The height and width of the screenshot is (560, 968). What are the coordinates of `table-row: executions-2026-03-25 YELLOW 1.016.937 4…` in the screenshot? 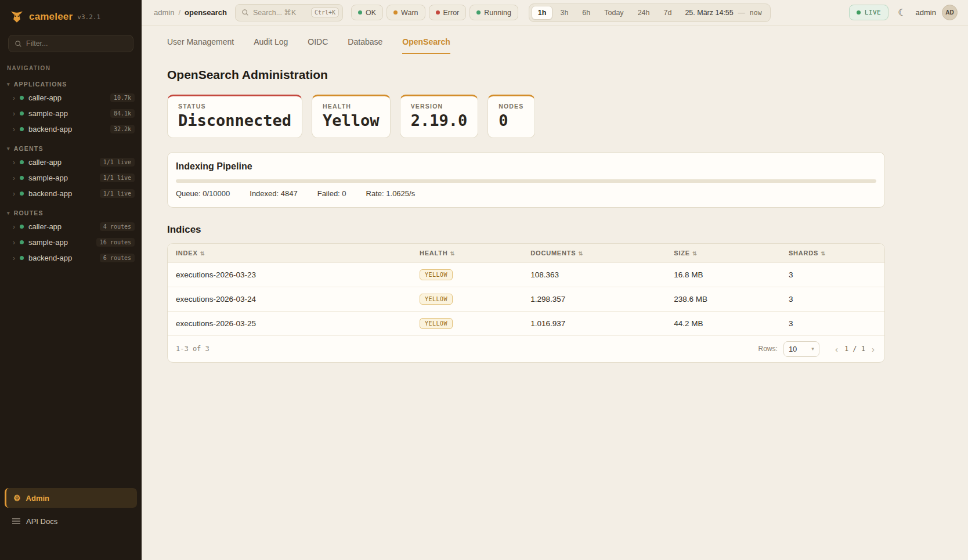 It's located at (526, 323).